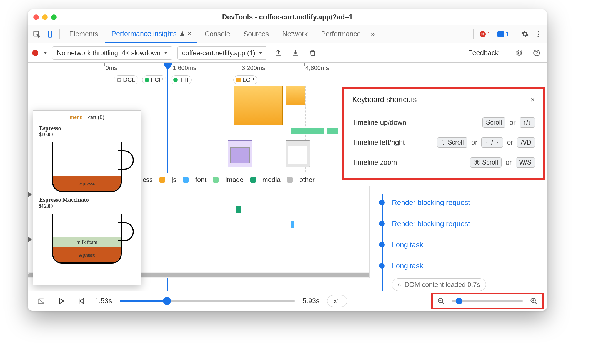 The width and height of the screenshot is (596, 364). What do you see at coordinates (103, 301) in the screenshot?
I see `playback-time-left: 1.53s` at bounding box center [103, 301].